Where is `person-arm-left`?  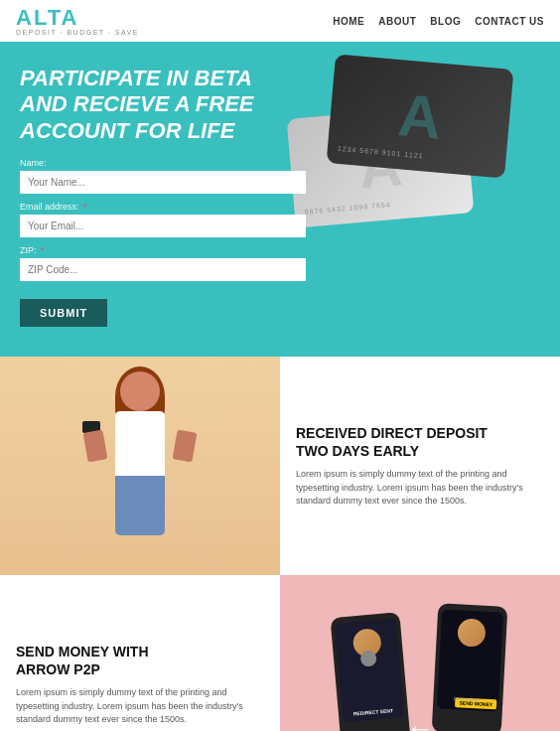 person-arm-left is located at coordinates (95, 447).